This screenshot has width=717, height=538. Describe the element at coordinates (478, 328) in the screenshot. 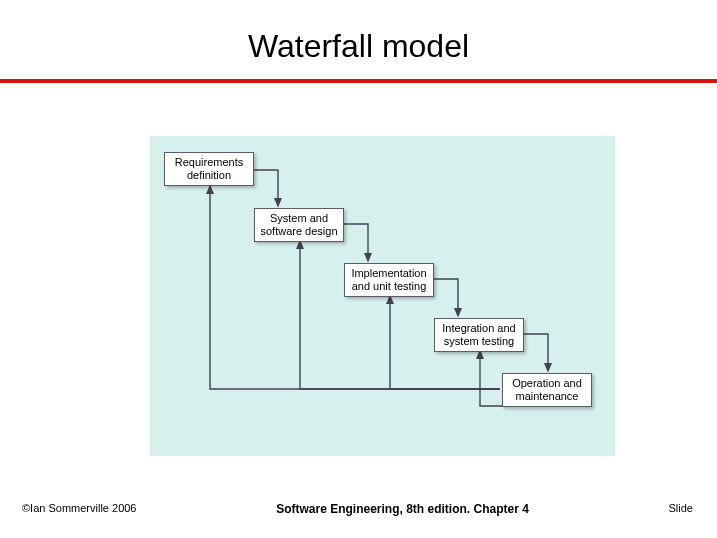

I see `stage-line1: Integration and` at that location.